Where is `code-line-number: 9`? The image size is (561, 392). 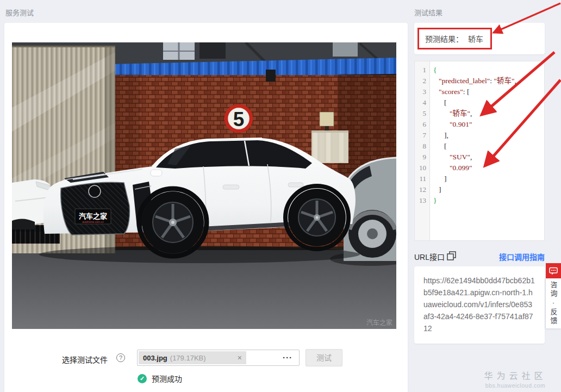
code-line-number: 9 is located at coordinates (422, 157).